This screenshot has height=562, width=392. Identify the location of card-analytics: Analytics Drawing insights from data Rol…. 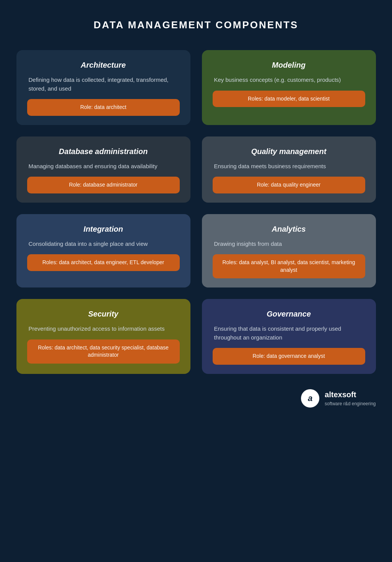
(289, 251).